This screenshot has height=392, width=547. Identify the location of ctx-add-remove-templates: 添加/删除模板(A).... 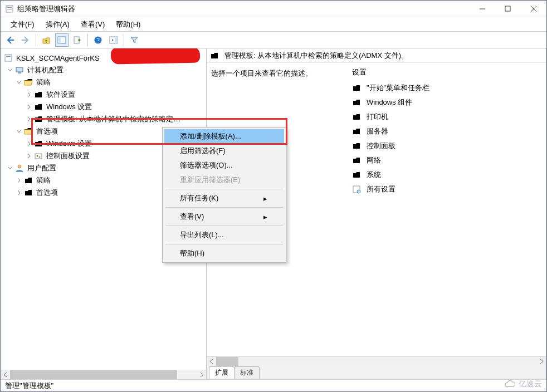
(224, 136).